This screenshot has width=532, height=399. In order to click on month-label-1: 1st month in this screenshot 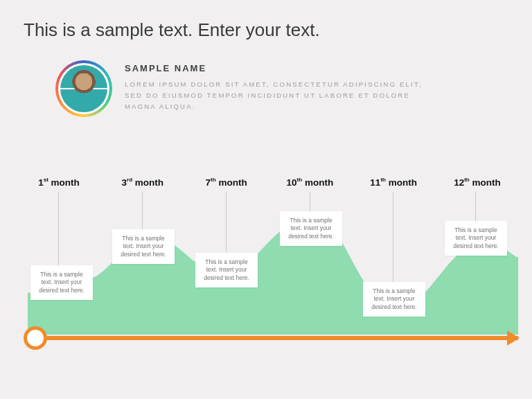, I will do `click(59, 182)`.